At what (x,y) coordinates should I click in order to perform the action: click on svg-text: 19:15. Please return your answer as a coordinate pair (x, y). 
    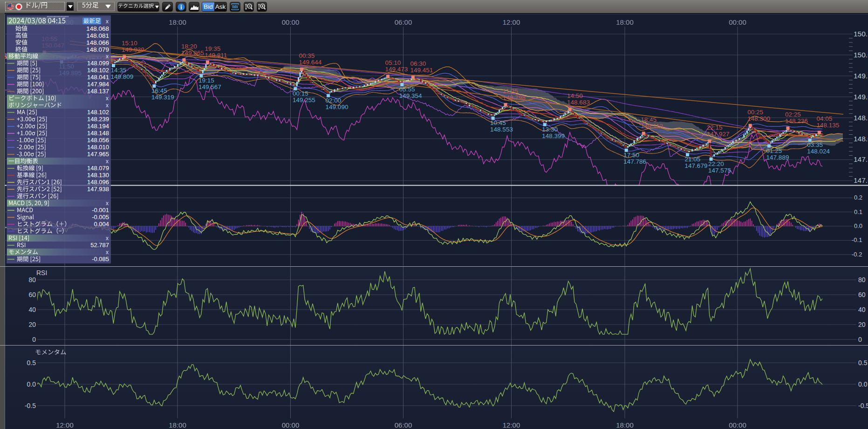
    Looking at the image, I should click on (206, 80).